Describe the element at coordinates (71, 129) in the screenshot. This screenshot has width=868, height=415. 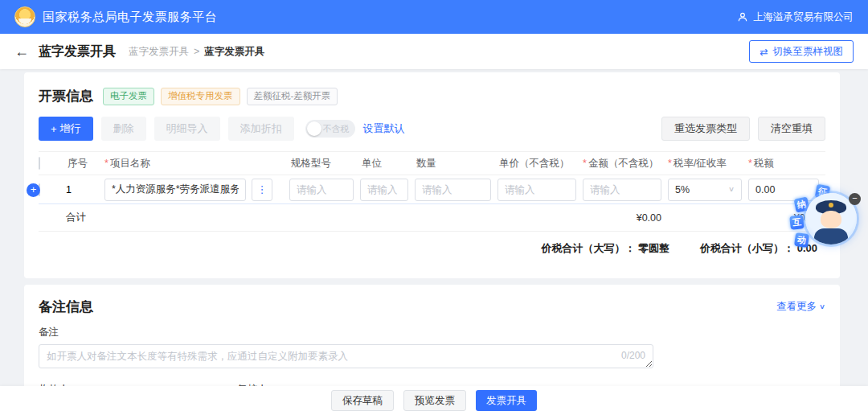
I see `add-row-label: 增行` at that location.